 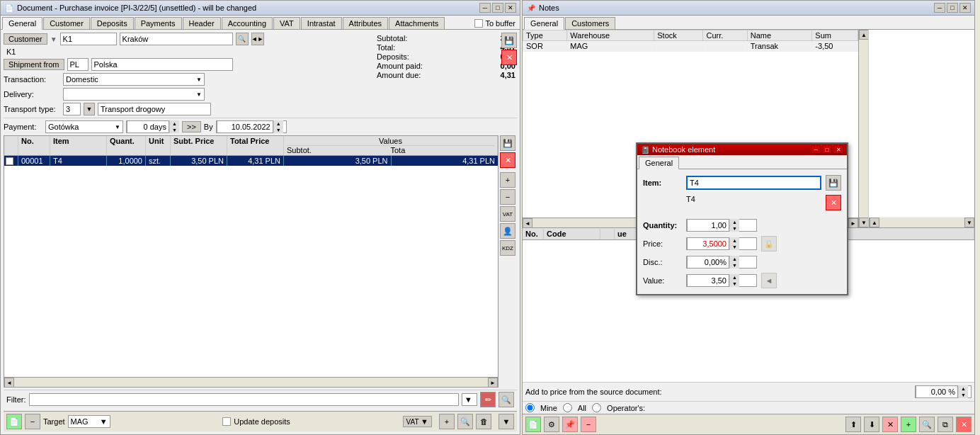 What do you see at coordinates (287, 23) in the screenshot?
I see `tab-vat: VAT` at bounding box center [287, 23].